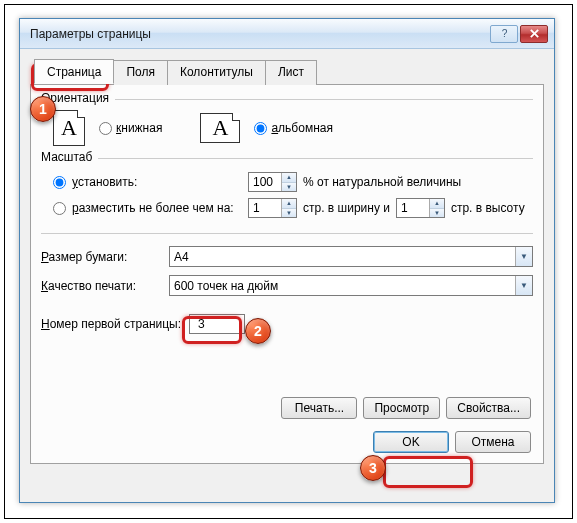  What do you see at coordinates (157, 208) in the screenshot?
I see `scale-fit-label: разместить не более чем на:` at bounding box center [157, 208].